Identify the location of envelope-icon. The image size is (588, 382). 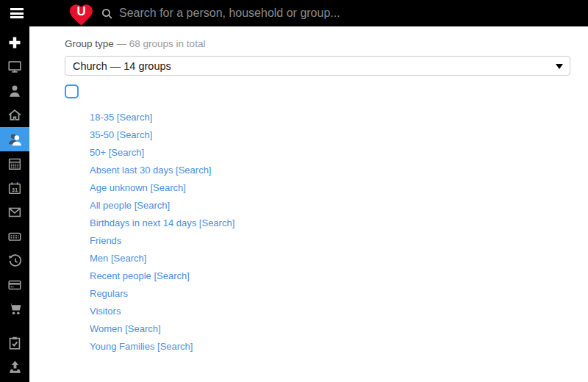
(15, 212).